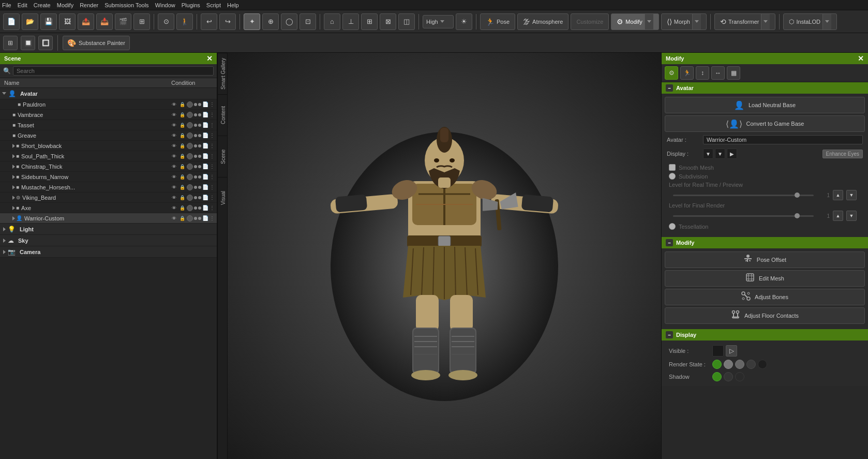 The image size is (868, 459). What do you see at coordinates (289, 22) in the screenshot?
I see `rotate-tool: ◯` at bounding box center [289, 22].